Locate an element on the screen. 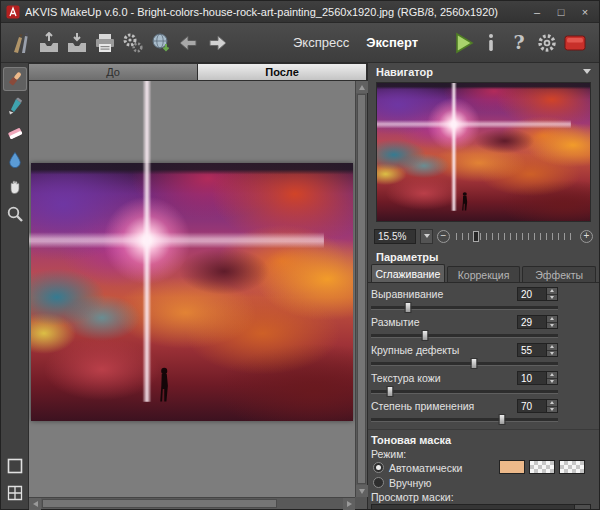 This screenshot has height=510, width=600. slider-label: Выравнивание is located at coordinates (444, 294).